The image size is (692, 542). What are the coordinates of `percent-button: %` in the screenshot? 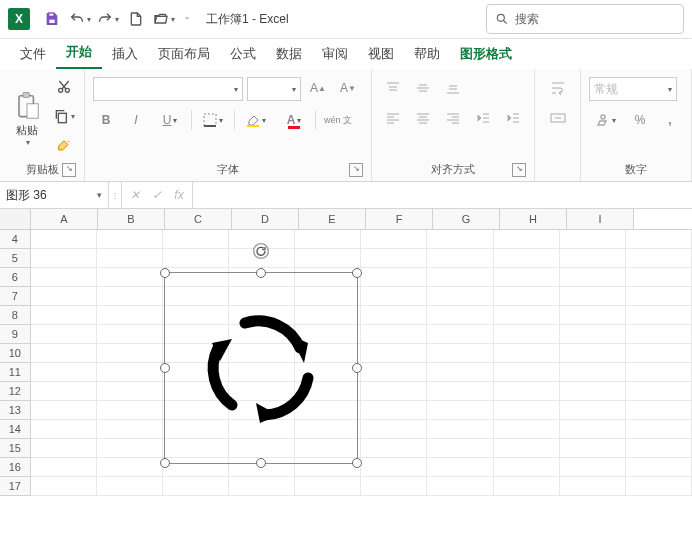 It's located at (640, 120).